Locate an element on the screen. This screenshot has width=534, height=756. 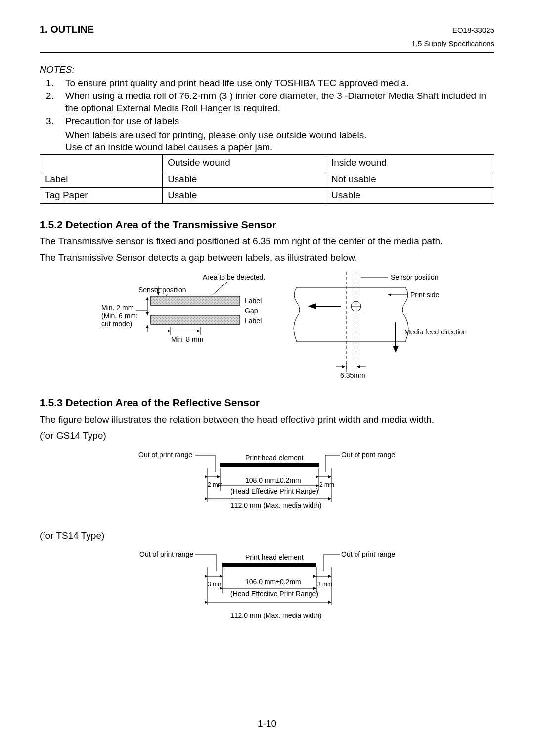
diag-label: Area to be detected. is located at coordinates (234, 277).